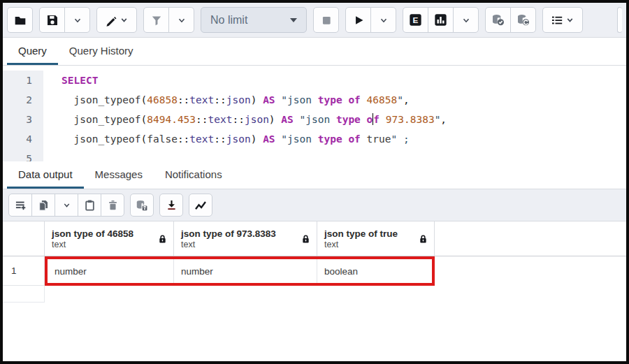  I want to click on code-text: SELECT, so click(71, 80).